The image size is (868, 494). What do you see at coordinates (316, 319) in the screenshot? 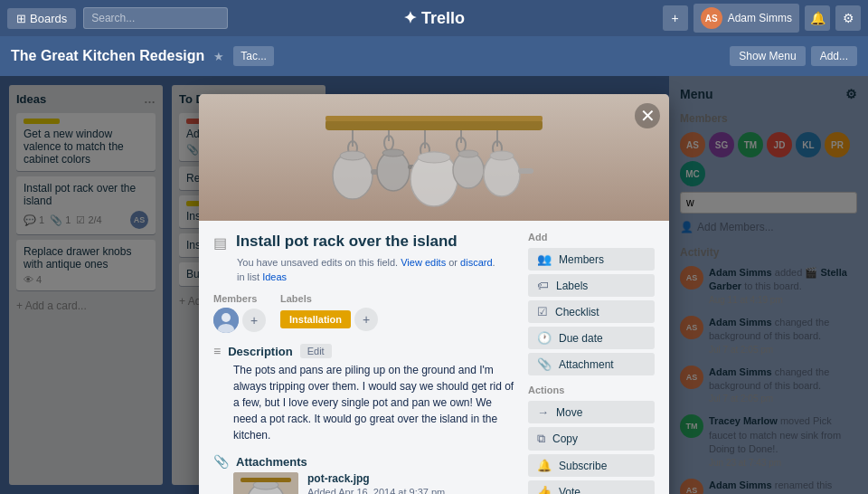
I see `installation-label: Installation` at bounding box center [316, 319].